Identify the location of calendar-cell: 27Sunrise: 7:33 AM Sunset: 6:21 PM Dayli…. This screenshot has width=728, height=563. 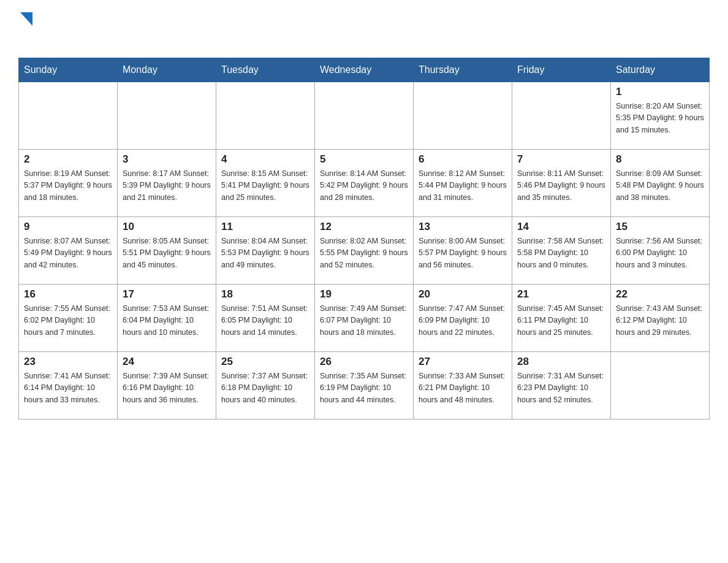
(463, 386).